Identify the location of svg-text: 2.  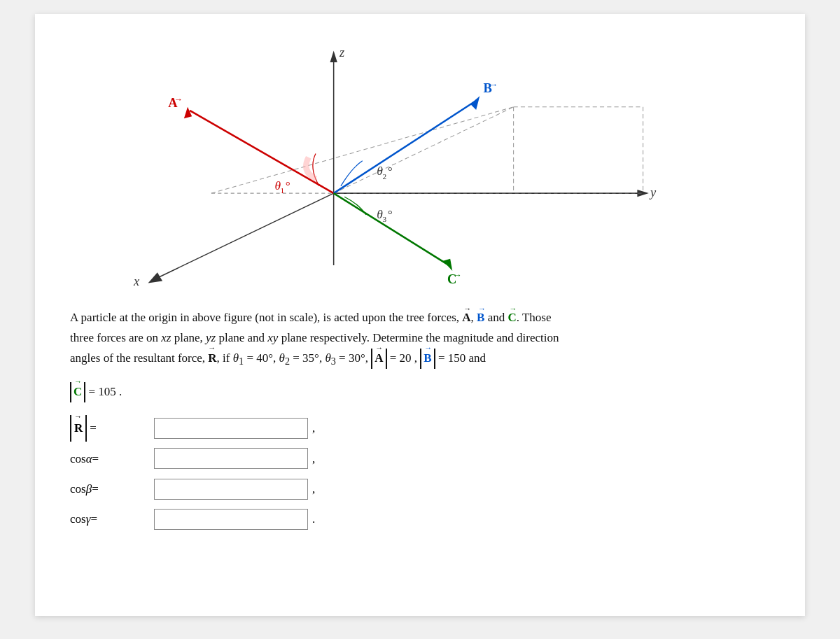
(385, 176).